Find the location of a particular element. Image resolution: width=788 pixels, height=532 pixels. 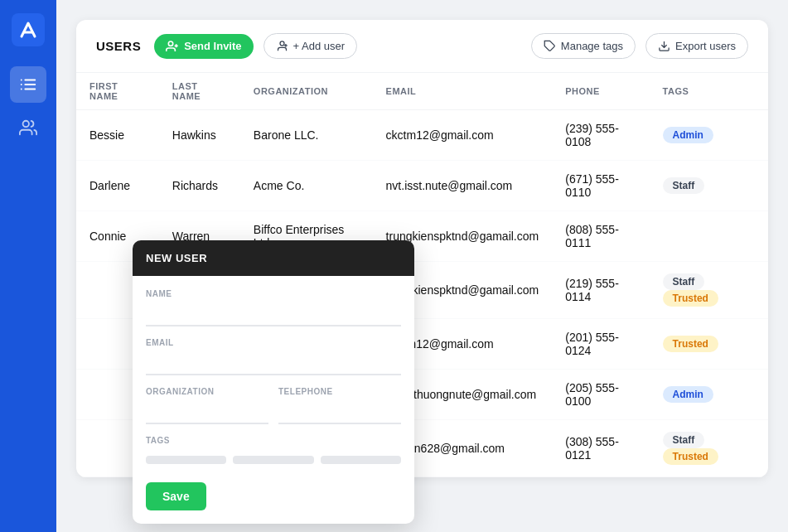

export-users-button: Export users is located at coordinates (697, 46).